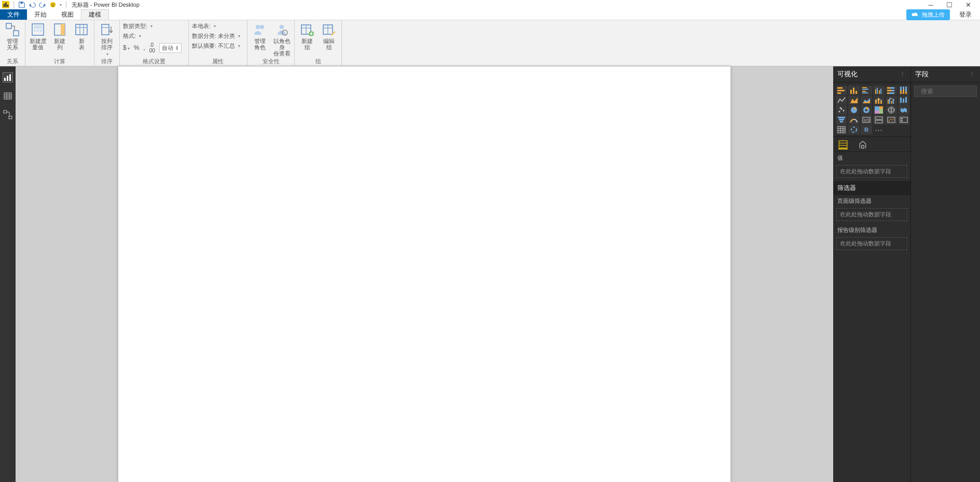 This screenshot has height=482, width=980. What do you see at coordinates (854, 120) in the screenshot?
I see `gauge-icon` at bounding box center [854, 120].